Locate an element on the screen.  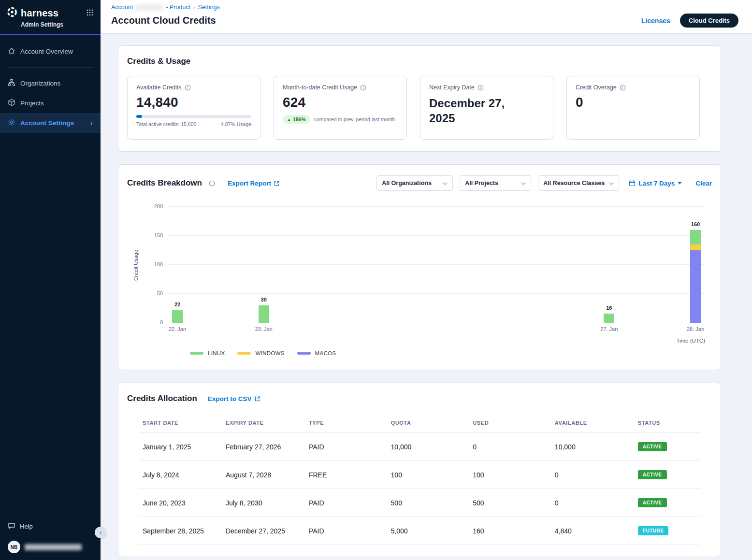
export-report-link: Export Report is located at coordinates (254, 184).